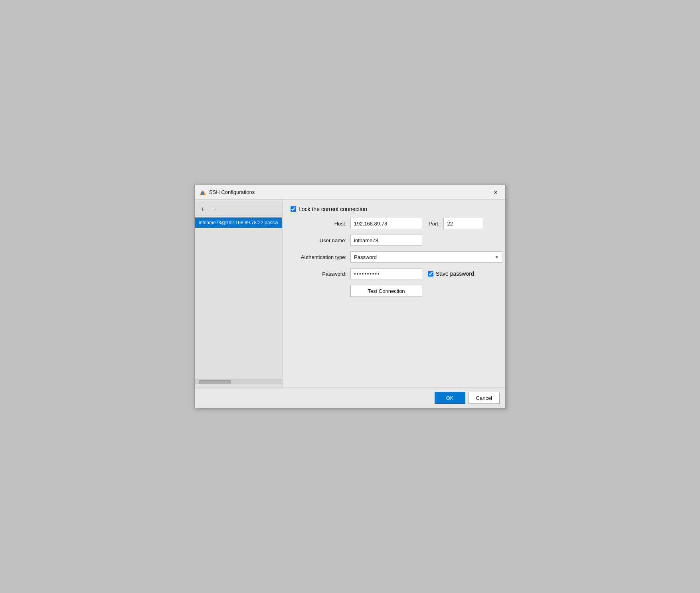 This screenshot has width=700, height=593. What do you see at coordinates (386, 223) in the screenshot?
I see `host-input` at bounding box center [386, 223].